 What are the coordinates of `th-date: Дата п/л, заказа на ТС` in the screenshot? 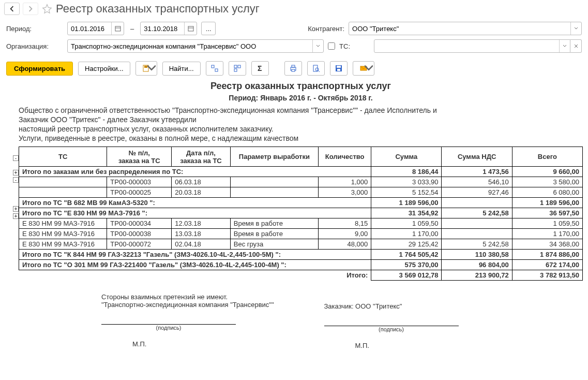 It's located at (201, 157).